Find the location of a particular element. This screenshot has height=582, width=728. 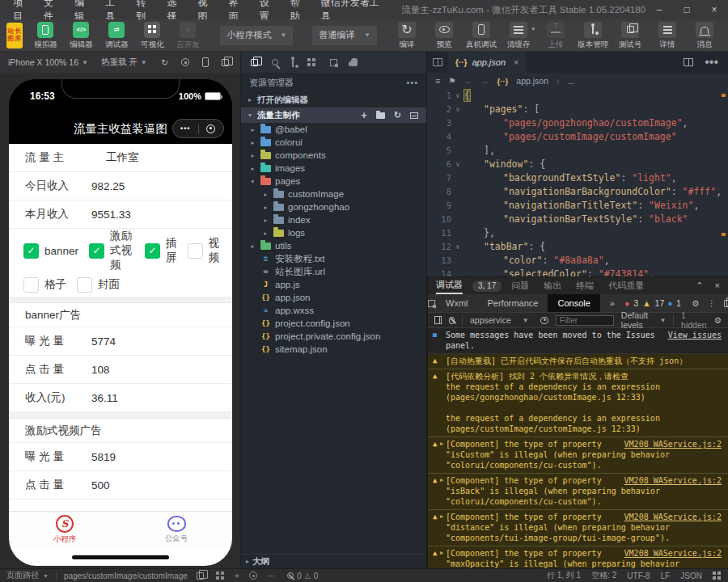

page-path-dropdown: 页面路径 ▼ is located at coordinates (28, 576).